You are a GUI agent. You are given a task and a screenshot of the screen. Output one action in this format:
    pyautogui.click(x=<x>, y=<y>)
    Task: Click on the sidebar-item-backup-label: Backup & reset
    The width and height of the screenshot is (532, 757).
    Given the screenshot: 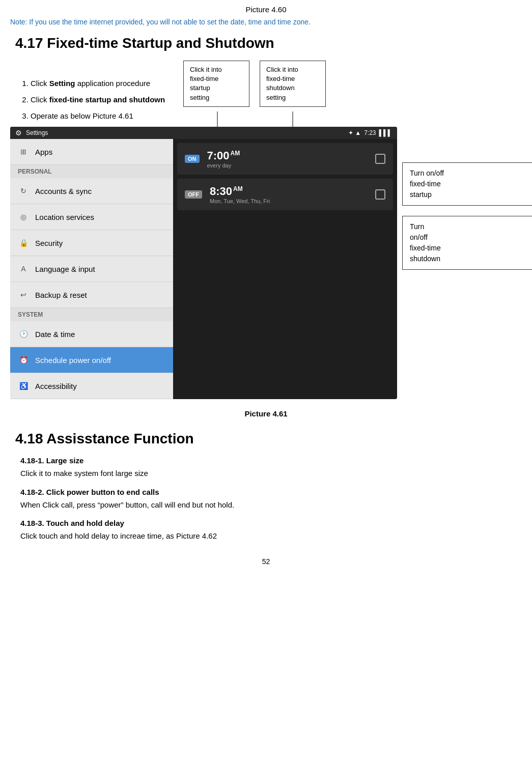 What is the action you would take?
    pyautogui.click(x=61, y=295)
    